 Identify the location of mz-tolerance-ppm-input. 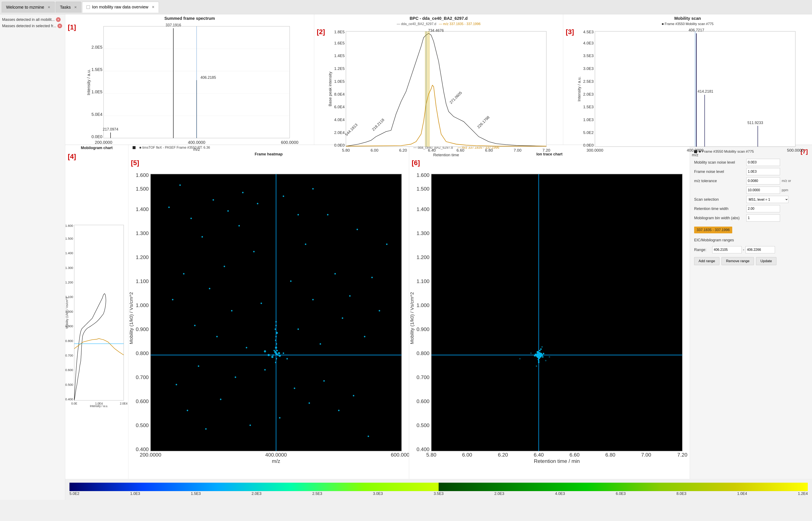
(763, 190).